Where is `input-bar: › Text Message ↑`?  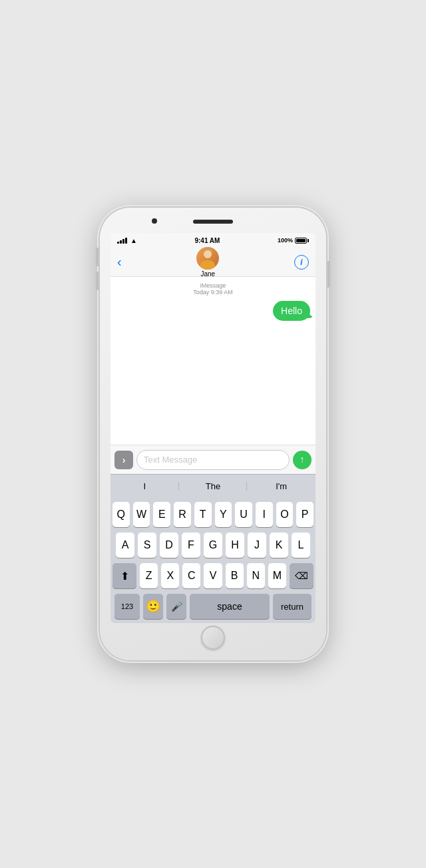
input-bar: › Text Message ↑ is located at coordinates (213, 459).